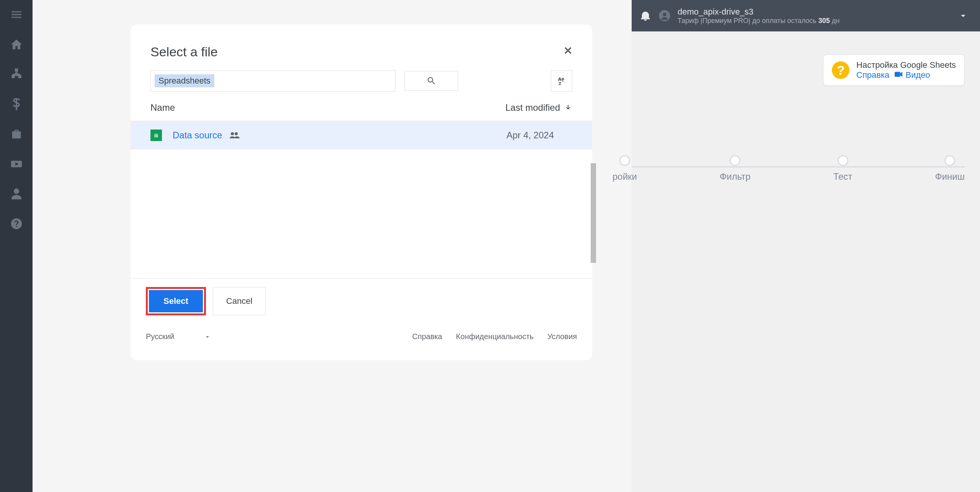 This screenshot has height=492, width=980. I want to click on sitemap-icon, so click(16, 74).